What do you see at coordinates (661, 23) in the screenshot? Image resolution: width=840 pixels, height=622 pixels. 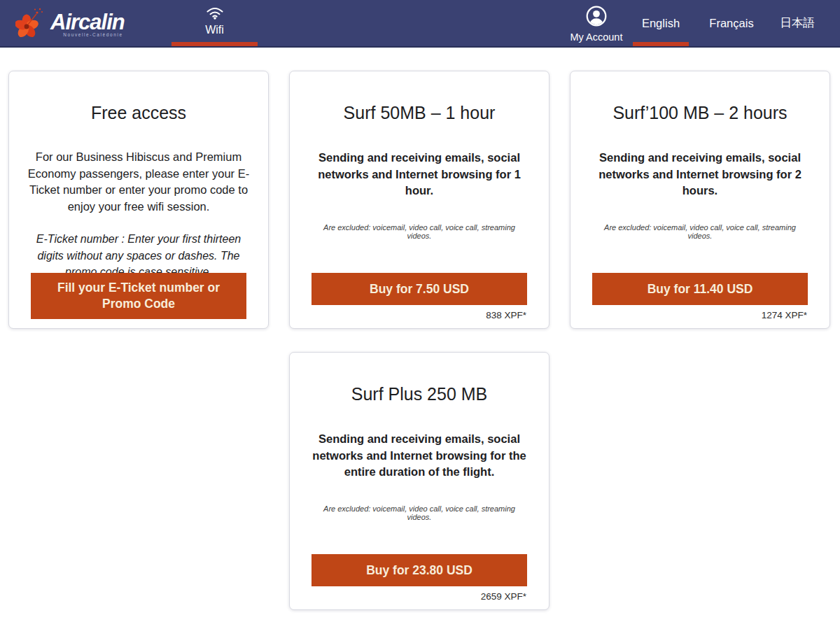 I see `lang-english: English` at bounding box center [661, 23].